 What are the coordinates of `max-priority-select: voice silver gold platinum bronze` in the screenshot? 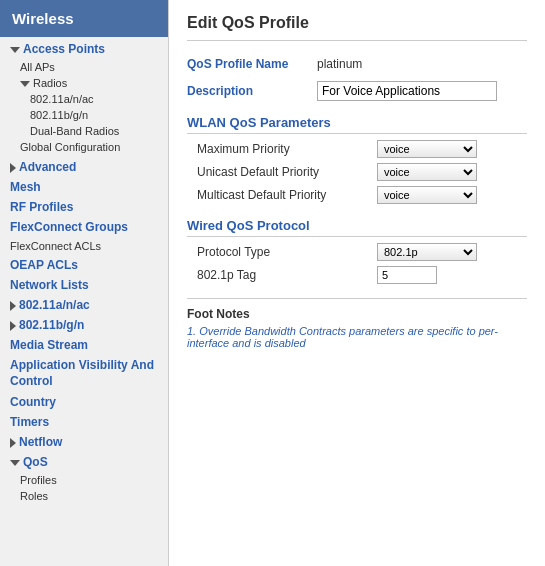 It's located at (427, 149).